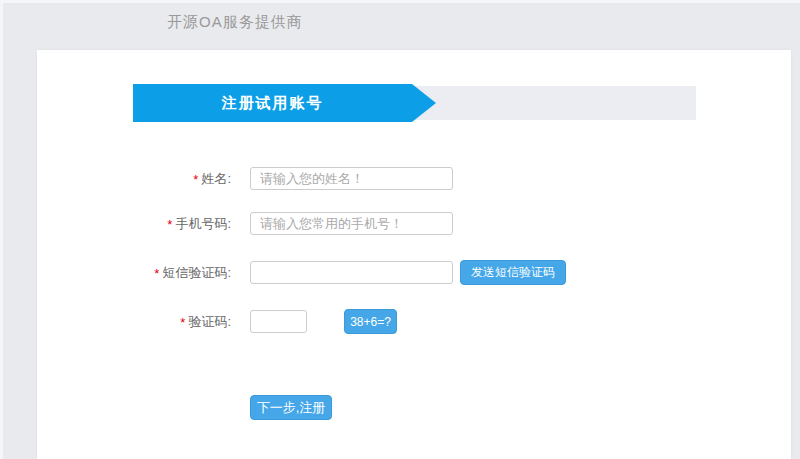 The height and width of the screenshot is (459, 800). Describe the element at coordinates (352, 272) in the screenshot. I see `sms-code-input` at that location.